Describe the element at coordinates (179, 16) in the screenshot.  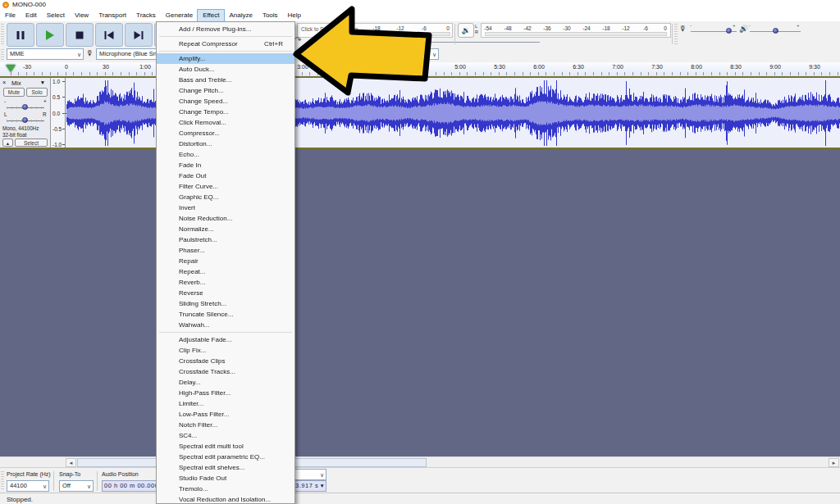
I see `menubar-item-generate: Generate` at that location.